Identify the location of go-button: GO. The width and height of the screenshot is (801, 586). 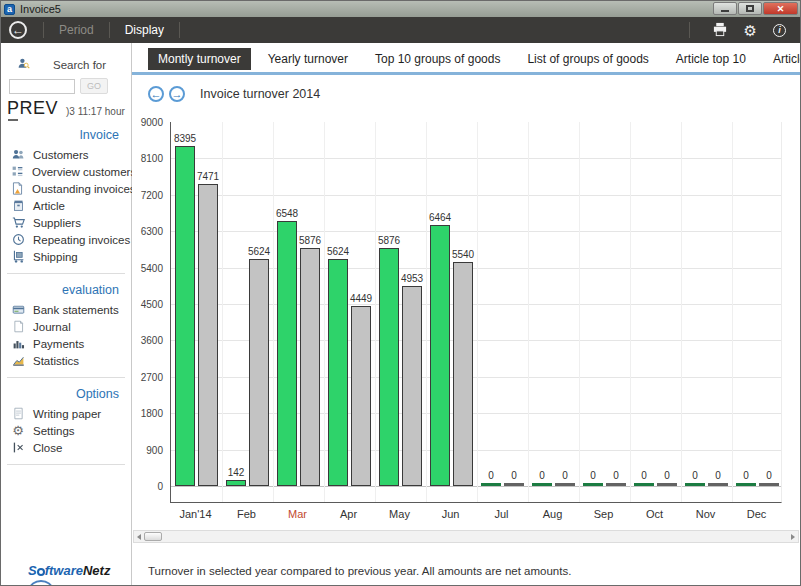
(94, 86).